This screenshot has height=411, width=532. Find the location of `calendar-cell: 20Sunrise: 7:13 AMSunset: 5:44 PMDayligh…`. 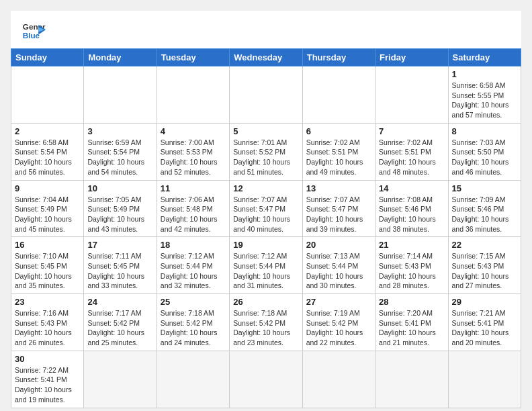

calendar-cell: 20Sunrise: 7:13 AMSunset: 5:44 PMDayligh… is located at coordinates (339, 266).